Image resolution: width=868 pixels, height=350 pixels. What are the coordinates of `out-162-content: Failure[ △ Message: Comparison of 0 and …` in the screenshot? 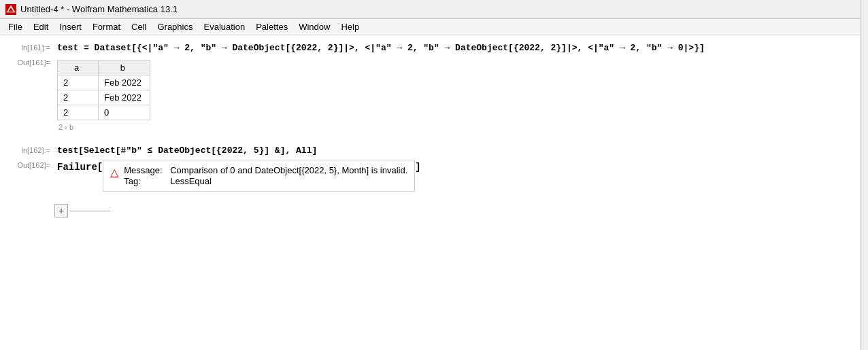 It's located at (461, 175).